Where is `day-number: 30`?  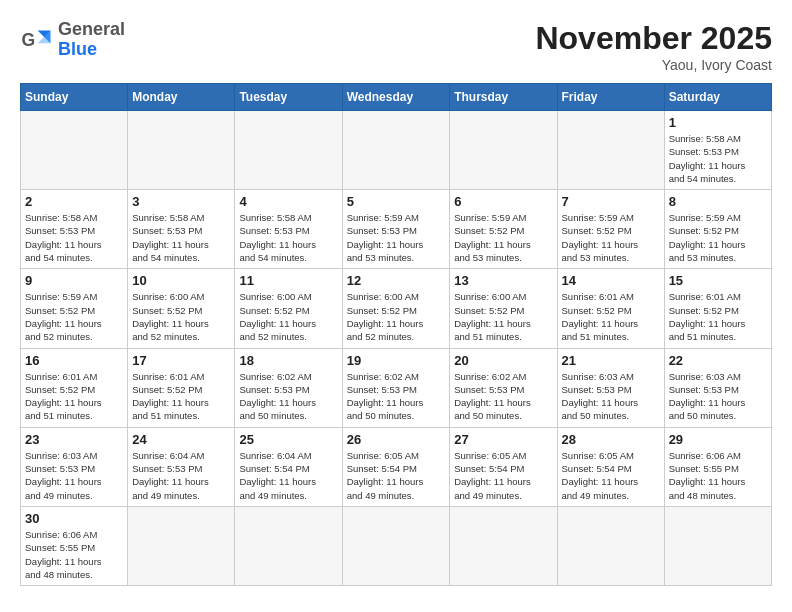
day-number: 30 is located at coordinates (74, 518).